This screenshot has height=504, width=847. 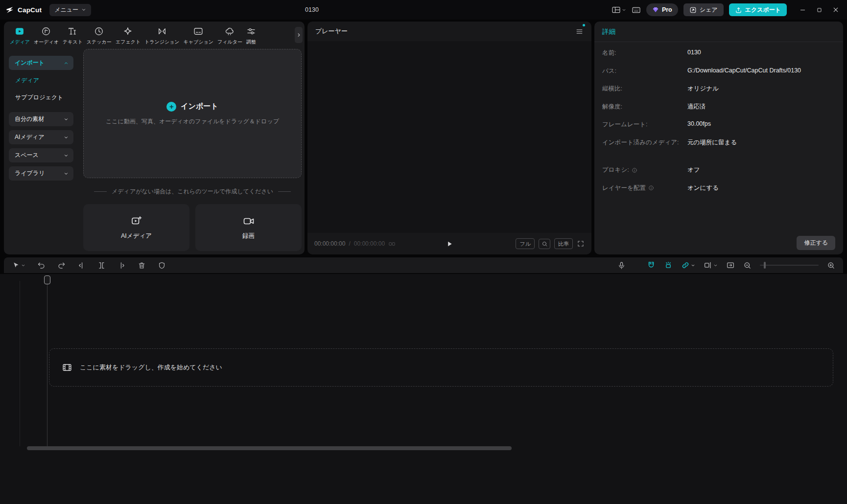 What do you see at coordinates (269, 448) in the screenshot?
I see `horizontal-scrollbar` at bounding box center [269, 448].